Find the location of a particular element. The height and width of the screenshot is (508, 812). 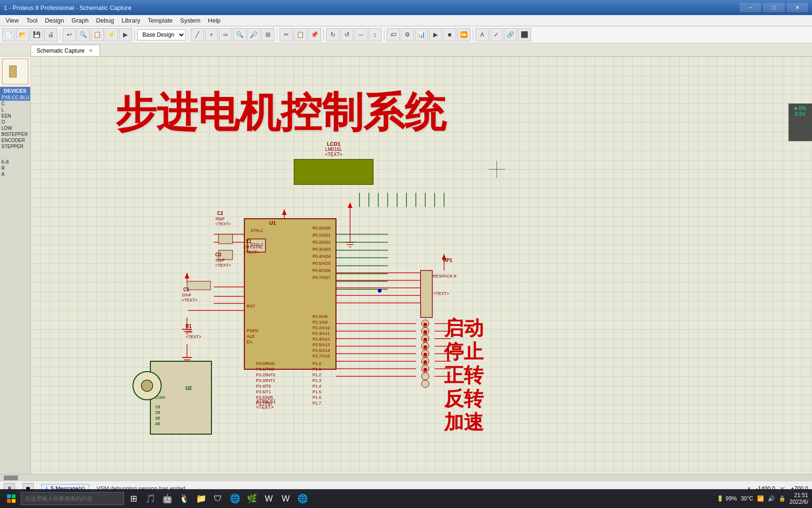

menu-system: System is located at coordinates (190, 21).